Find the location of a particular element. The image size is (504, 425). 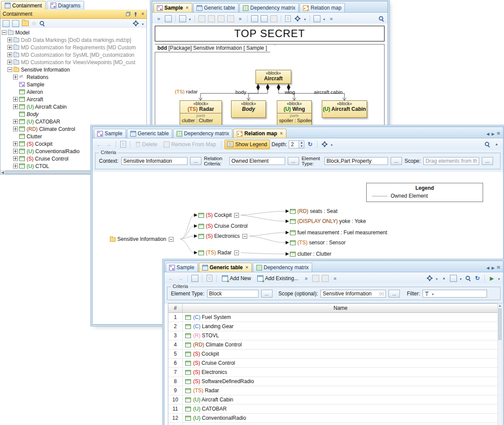

scroll-up-icon is located at coordinates (500, 306).